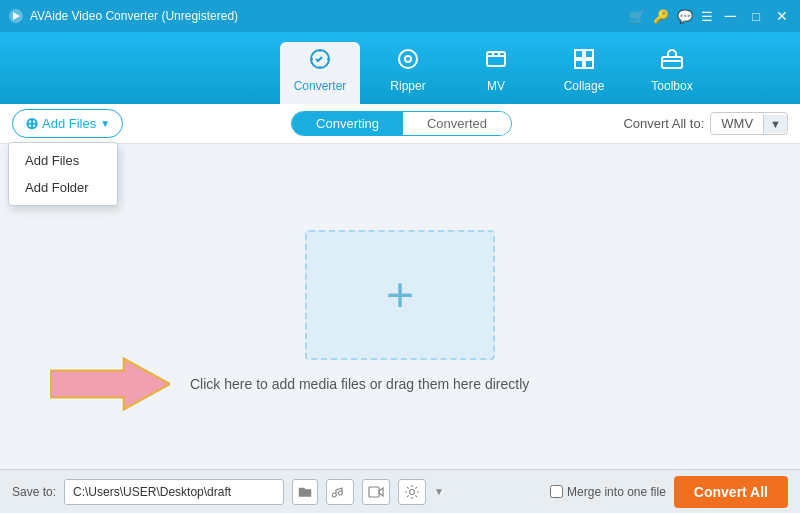  Describe the element at coordinates (584, 61) in the screenshot. I see `collage-icon` at that location.